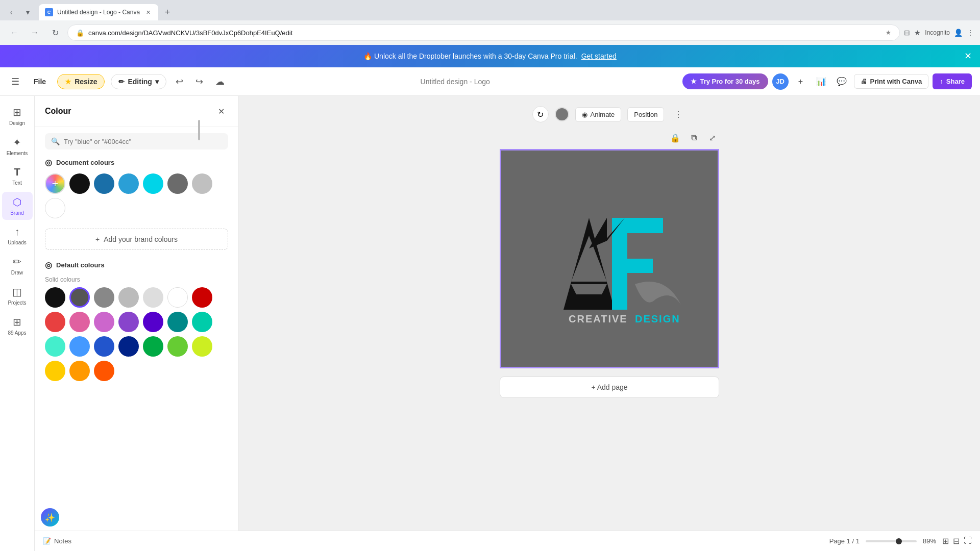  What do you see at coordinates (14, 33) in the screenshot?
I see `back-btn: ←` at bounding box center [14, 33].